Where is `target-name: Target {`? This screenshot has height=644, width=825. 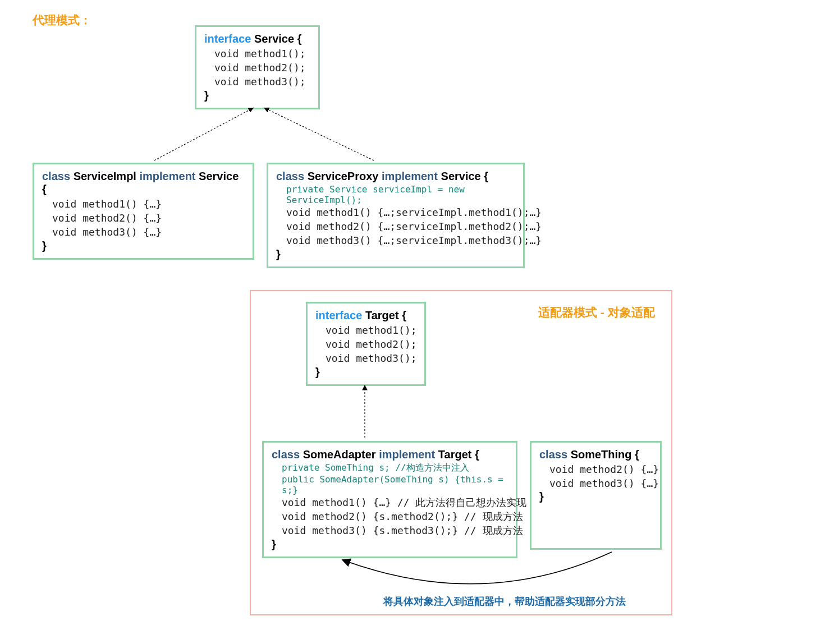
target-name: Target { is located at coordinates (386, 315).